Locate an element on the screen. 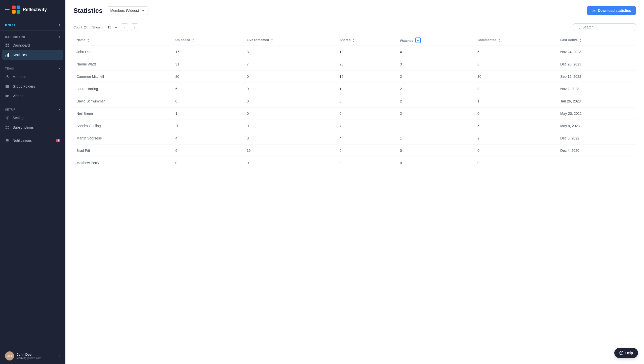 This screenshot has height=364, width=644. search-icon is located at coordinates (578, 27).